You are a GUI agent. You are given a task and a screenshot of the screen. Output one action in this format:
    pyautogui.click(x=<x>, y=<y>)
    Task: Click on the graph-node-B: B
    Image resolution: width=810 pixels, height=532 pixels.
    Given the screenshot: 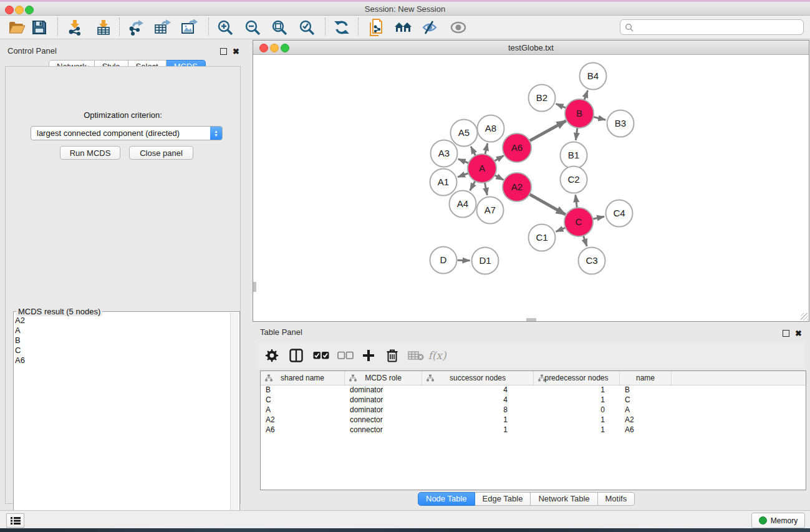 What is the action you would take?
    pyautogui.click(x=579, y=114)
    